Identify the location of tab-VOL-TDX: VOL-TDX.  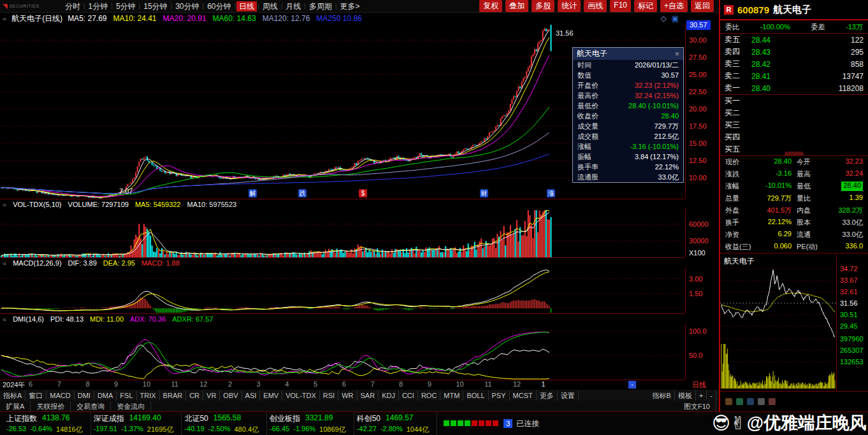
(301, 396).